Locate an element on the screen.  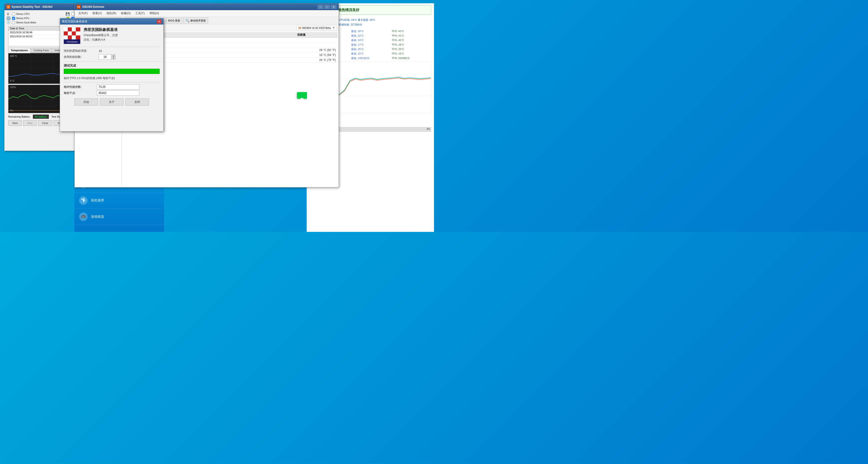
tab-cooling-fans: Cooling Fans is located at coordinates (41, 50).